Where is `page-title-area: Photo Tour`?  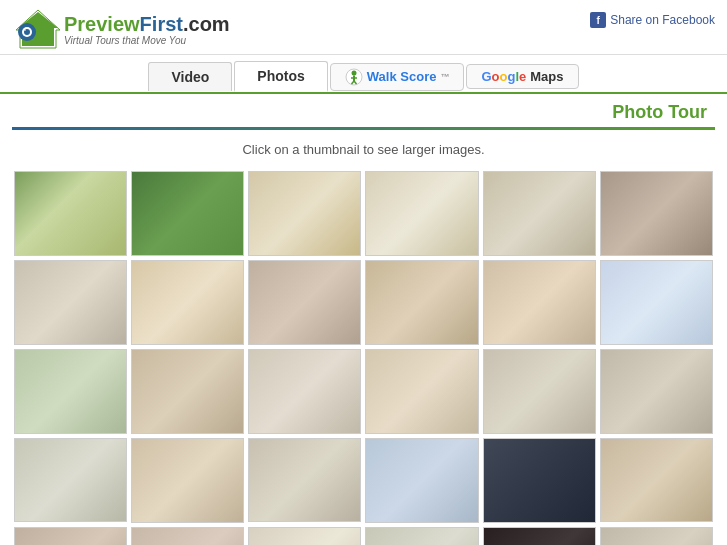
page-title-area: Photo Tour is located at coordinates (364, 110).